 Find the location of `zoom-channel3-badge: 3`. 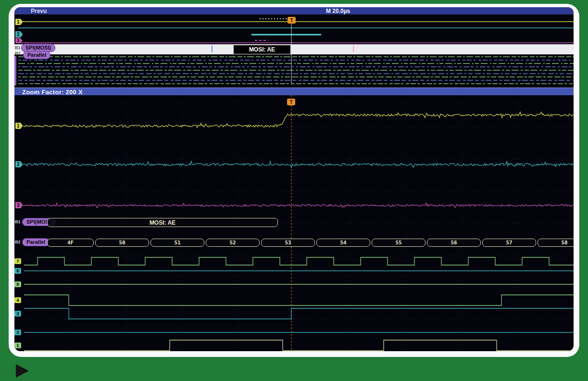

zoom-channel3-badge: 3 is located at coordinates (19, 205).